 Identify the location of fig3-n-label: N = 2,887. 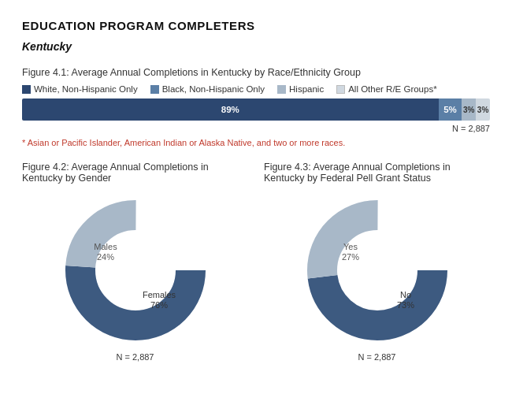
(377, 357).